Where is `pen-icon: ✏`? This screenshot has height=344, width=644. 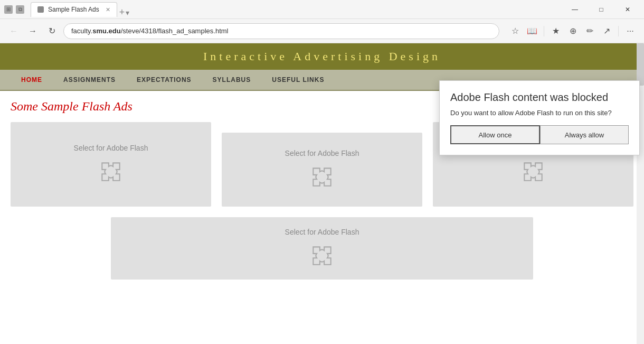 pen-icon: ✏ is located at coordinates (590, 31).